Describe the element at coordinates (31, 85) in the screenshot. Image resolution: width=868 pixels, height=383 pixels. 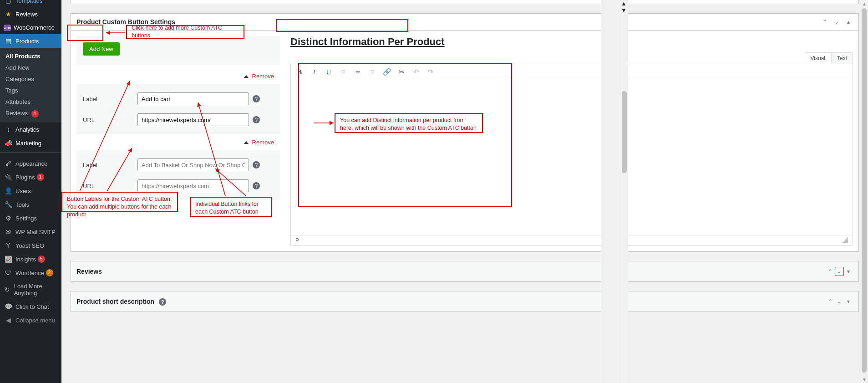
I see `products-submenu: All Products Add New Categories Tags Att…` at that location.